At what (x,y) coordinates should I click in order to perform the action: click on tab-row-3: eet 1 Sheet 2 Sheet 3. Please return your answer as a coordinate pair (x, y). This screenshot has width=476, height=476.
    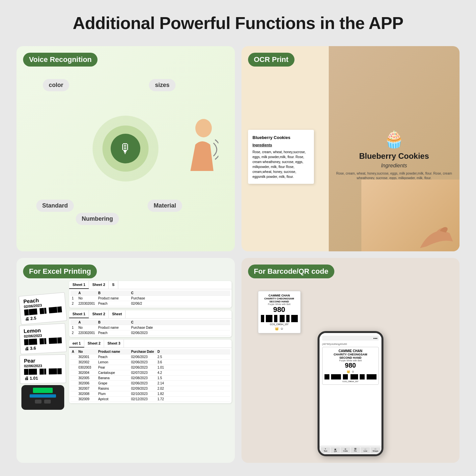
    Looking at the image, I should click on (150, 344).